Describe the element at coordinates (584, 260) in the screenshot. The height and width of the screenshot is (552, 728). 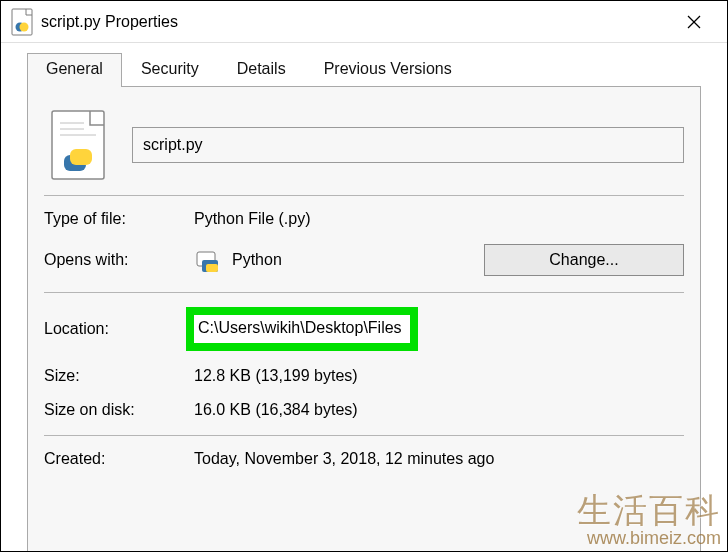
I see `change-button: Change...` at that location.